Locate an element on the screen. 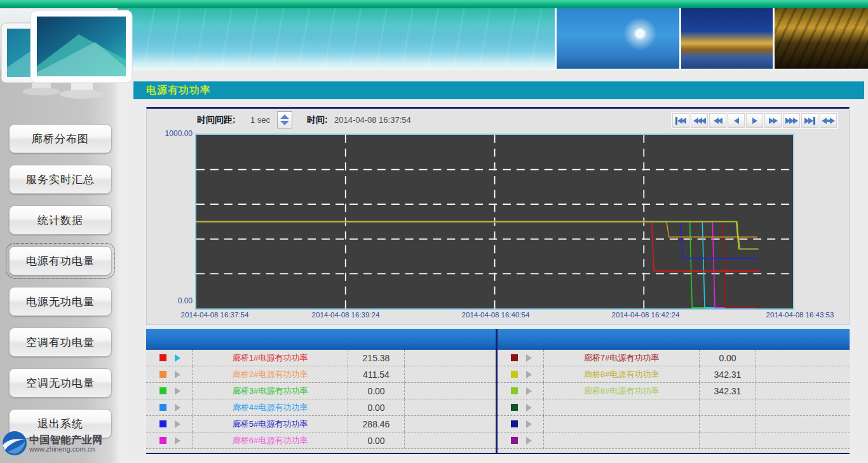 Image resolution: width=868 pixels, height=463 pixels. forward-fast-button is located at coordinates (792, 121).